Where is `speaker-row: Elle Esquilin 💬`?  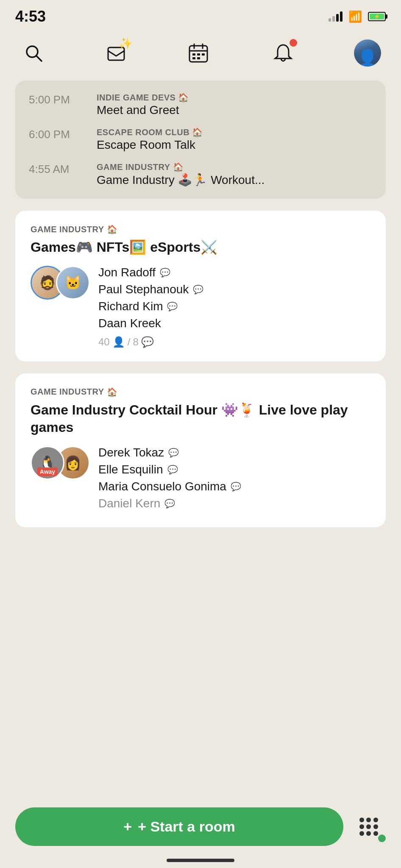
speaker-row: Elle Esquilin 💬 is located at coordinates (234, 470).